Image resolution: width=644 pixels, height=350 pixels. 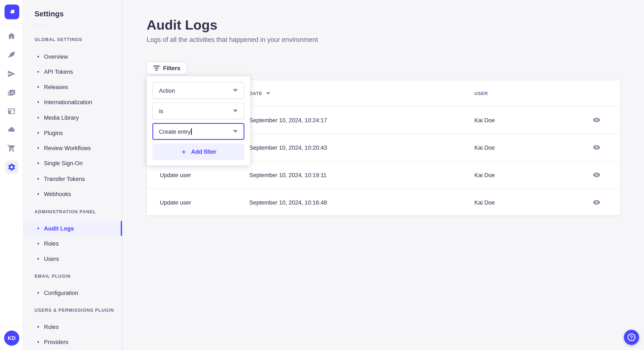 What do you see at coordinates (288, 148) in the screenshot?
I see `cell-date: September 10, 2024, 10:20:43` at bounding box center [288, 148].